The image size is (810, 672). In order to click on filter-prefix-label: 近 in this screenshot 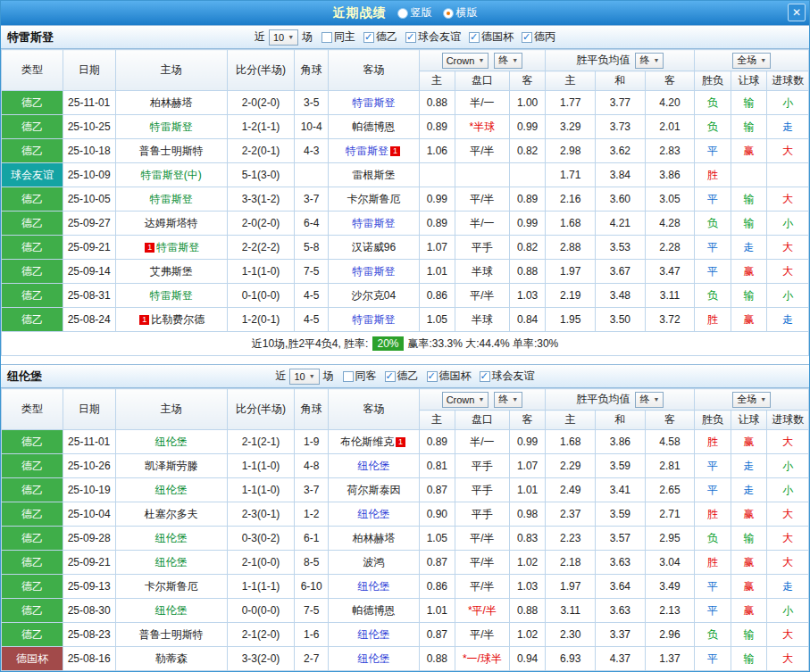, I will do `click(280, 377)`.